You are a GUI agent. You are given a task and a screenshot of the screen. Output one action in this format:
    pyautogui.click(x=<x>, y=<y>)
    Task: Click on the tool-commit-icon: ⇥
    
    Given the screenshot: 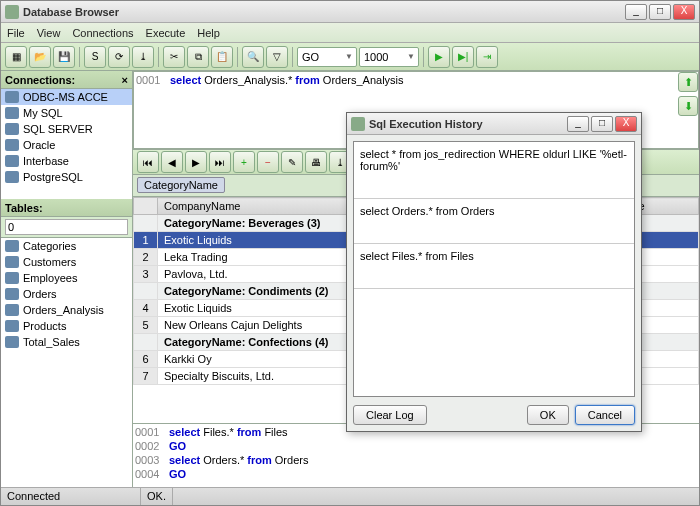 What is the action you would take?
    pyautogui.click(x=487, y=57)
    